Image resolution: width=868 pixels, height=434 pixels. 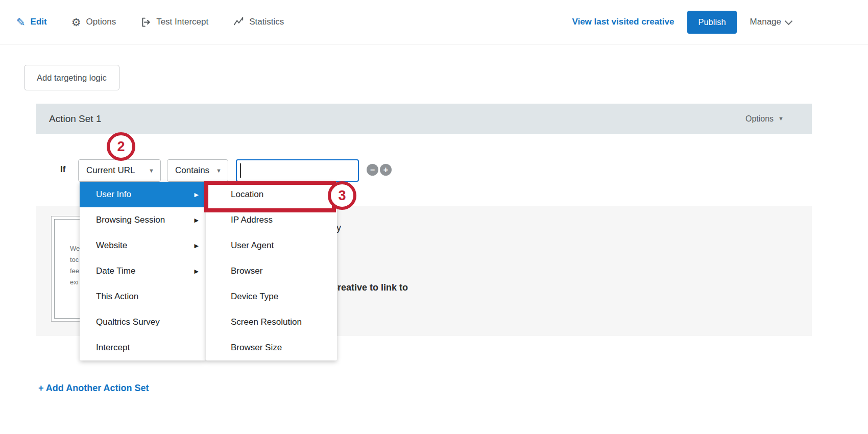 What do you see at coordinates (198, 171) in the screenshot?
I see `condition-operator-dropdown: Contains ▼` at bounding box center [198, 171].